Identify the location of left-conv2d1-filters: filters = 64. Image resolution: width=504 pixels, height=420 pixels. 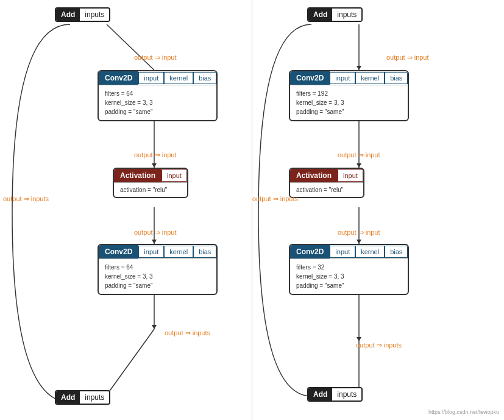
(157, 94).